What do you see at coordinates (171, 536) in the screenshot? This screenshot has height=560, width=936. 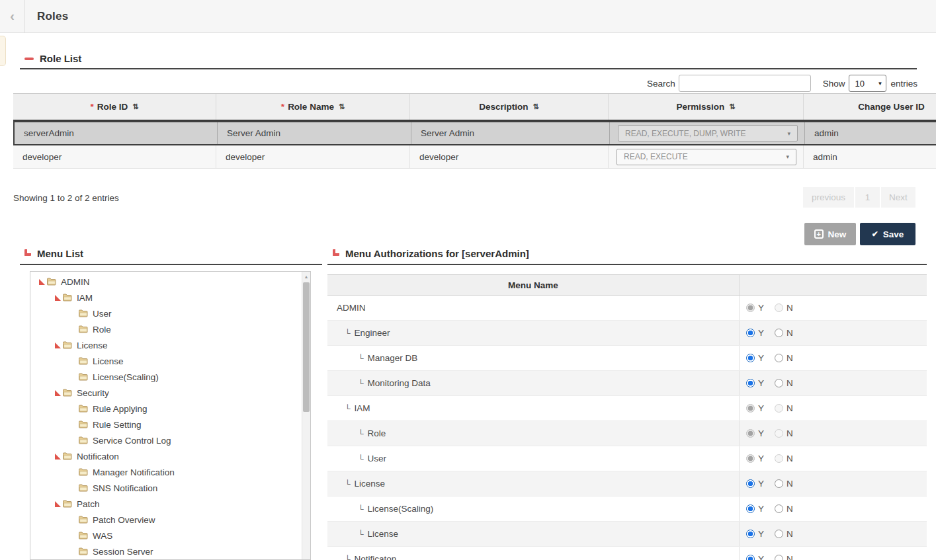 I see `tree-item-was: WAS` at bounding box center [171, 536].